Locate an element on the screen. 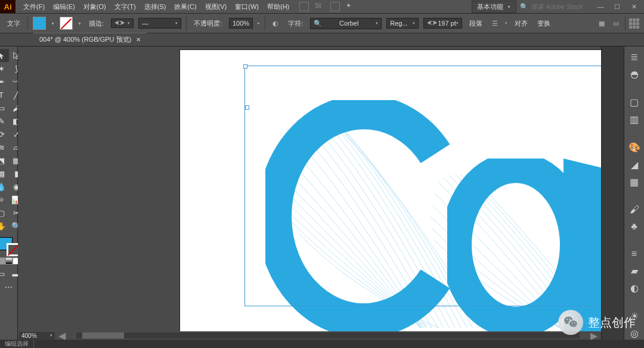  stock-search-input is located at coordinates (561, 7).